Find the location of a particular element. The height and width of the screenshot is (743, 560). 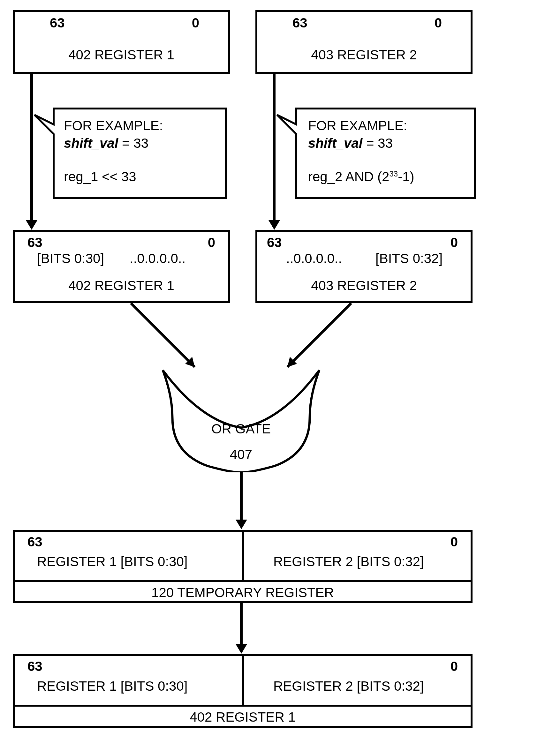

text: -1) is located at coordinates (406, 177).